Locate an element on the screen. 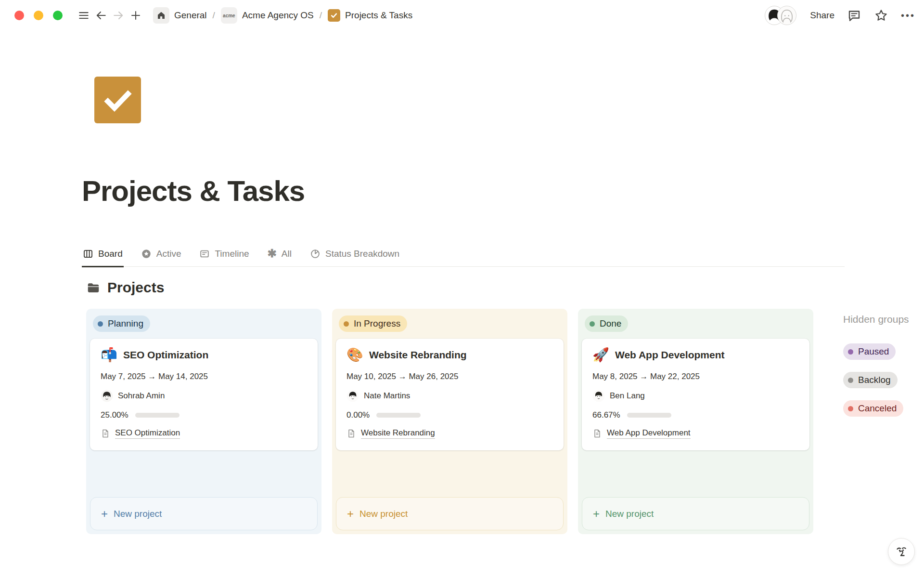 The width and height of the screenshot is (924, 578). card-page-link: Website Rebranding is located at coordinates (398, 434).